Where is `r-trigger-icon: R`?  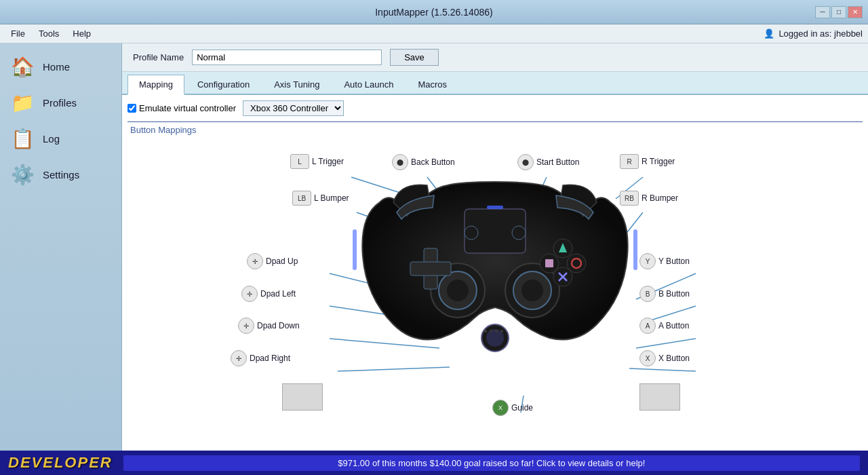 r-trigger-icon: R is located at coordinates (629, 162).